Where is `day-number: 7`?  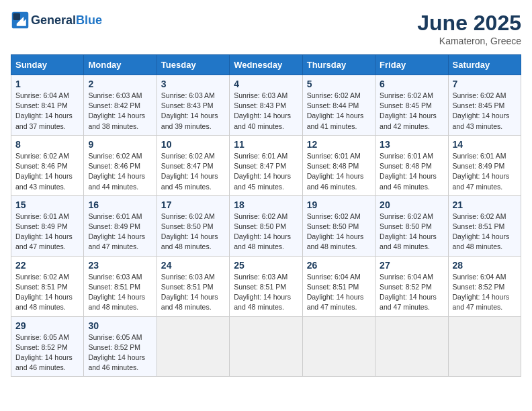
day-number: 7 is located at coordinates (485, 84).